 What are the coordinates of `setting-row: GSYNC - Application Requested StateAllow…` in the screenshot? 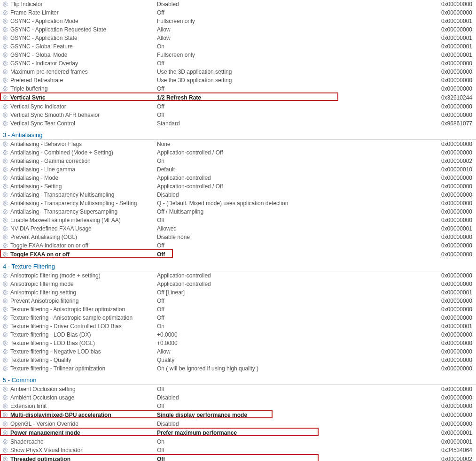 It's located at (238, 30).